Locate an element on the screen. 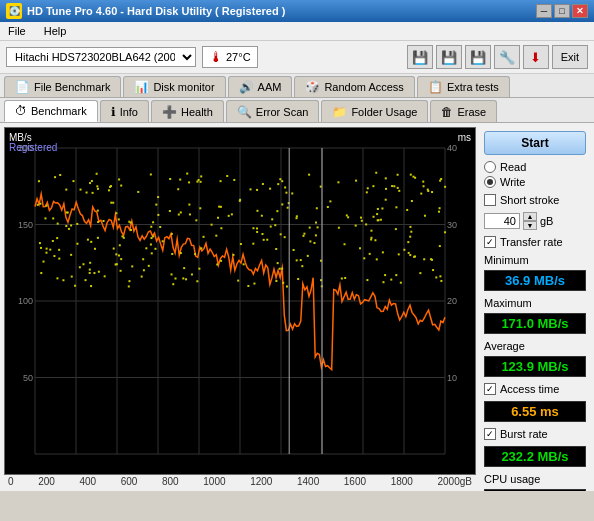 The image size is (594, 521). short-stroke-input-row: ▲ ▼ gB is located at coordinates (535, 221).